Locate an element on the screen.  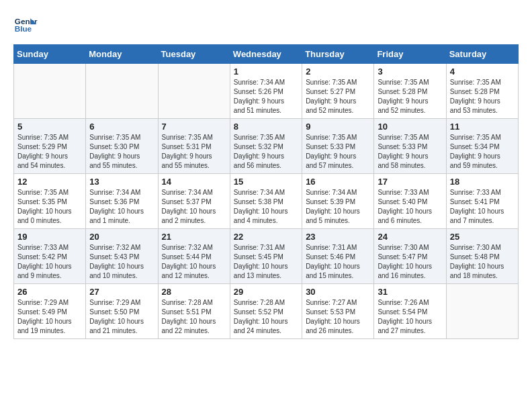
day-number: 14 is located at coordinates (194, 181).